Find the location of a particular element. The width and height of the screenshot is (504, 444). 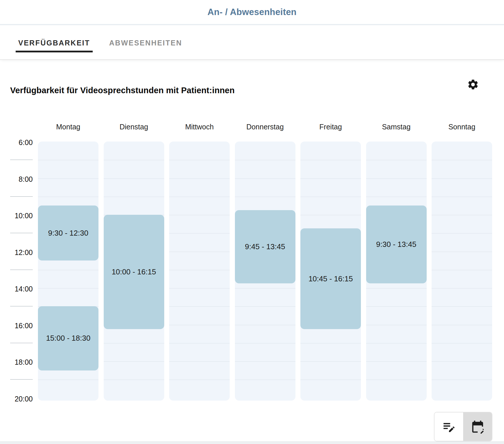

edit-list-icon is located at coordinates (449, 427).